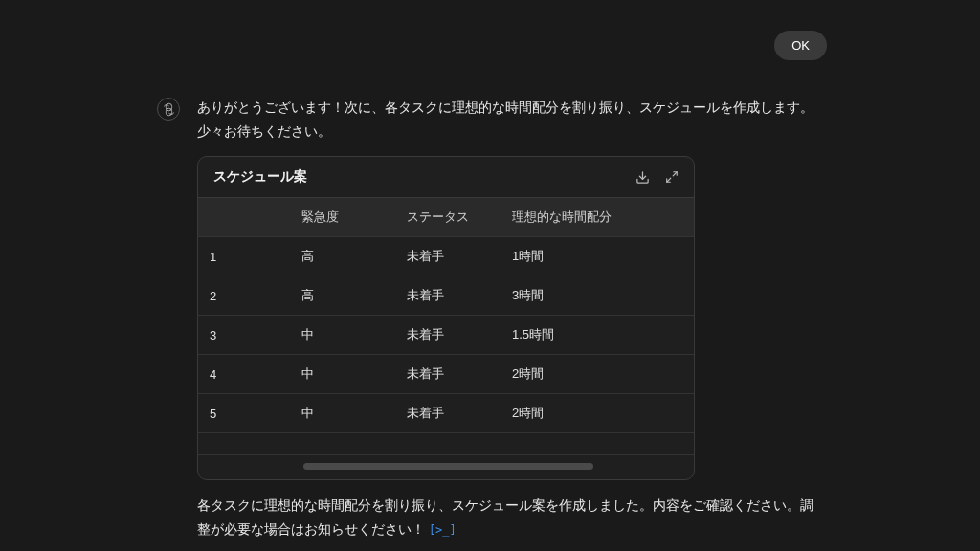  Describe the element at coordinates (215, 256) in the screenshot. I see `row-num: 1` at that location.